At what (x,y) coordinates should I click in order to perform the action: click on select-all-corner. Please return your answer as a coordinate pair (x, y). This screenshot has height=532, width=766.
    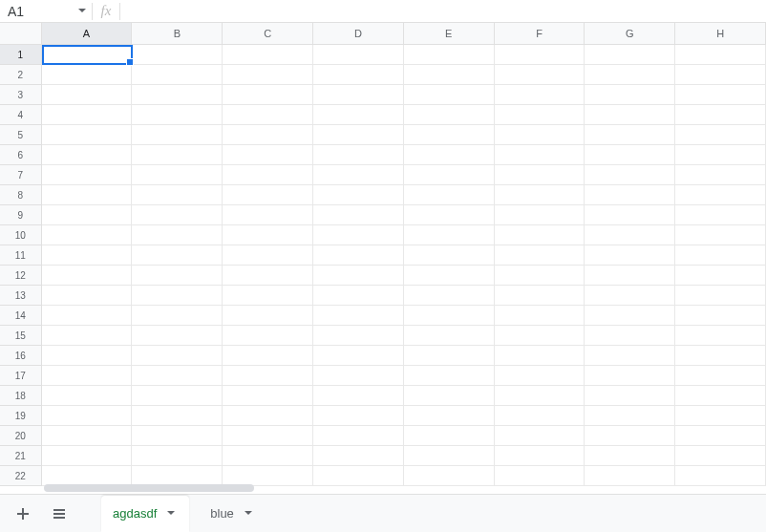
    Looking at the image, I should click on (21, 34).